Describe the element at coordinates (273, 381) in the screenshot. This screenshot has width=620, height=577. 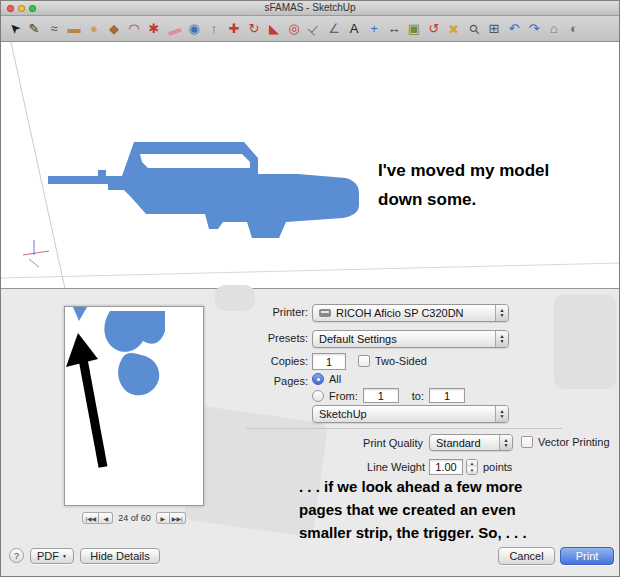
I see `pages-label: Pages:` at that location.